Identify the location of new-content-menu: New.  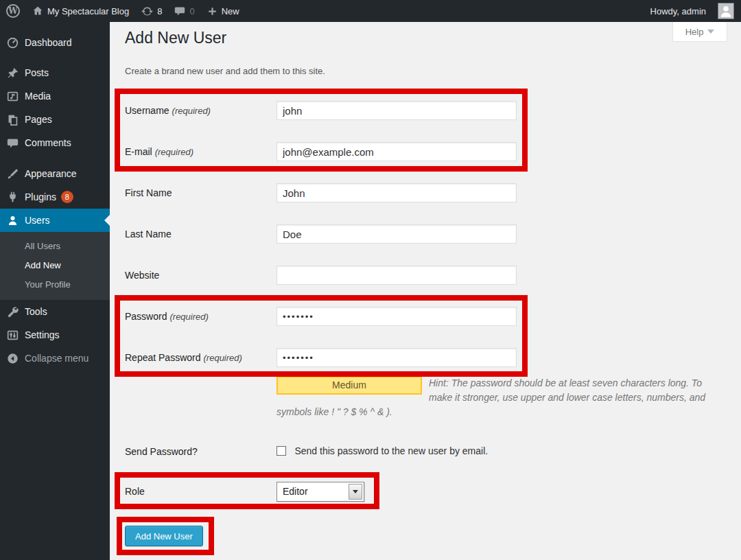
(224, 11).